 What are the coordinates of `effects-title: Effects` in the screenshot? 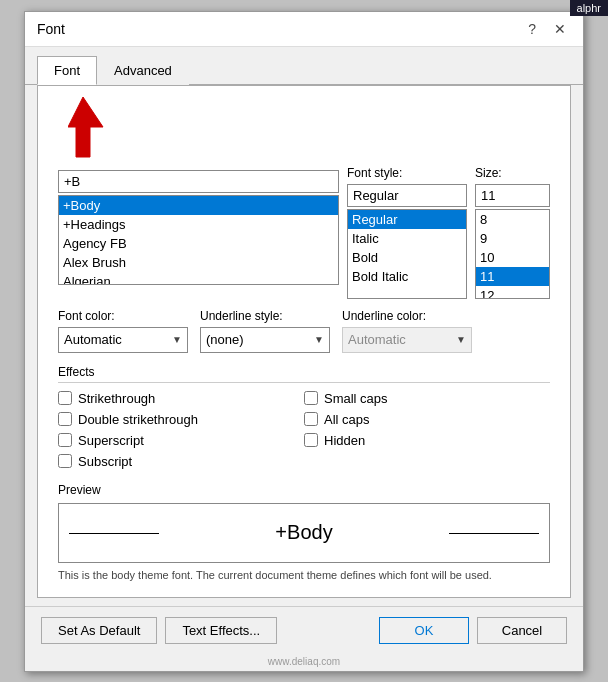 It's located at (304, 374).